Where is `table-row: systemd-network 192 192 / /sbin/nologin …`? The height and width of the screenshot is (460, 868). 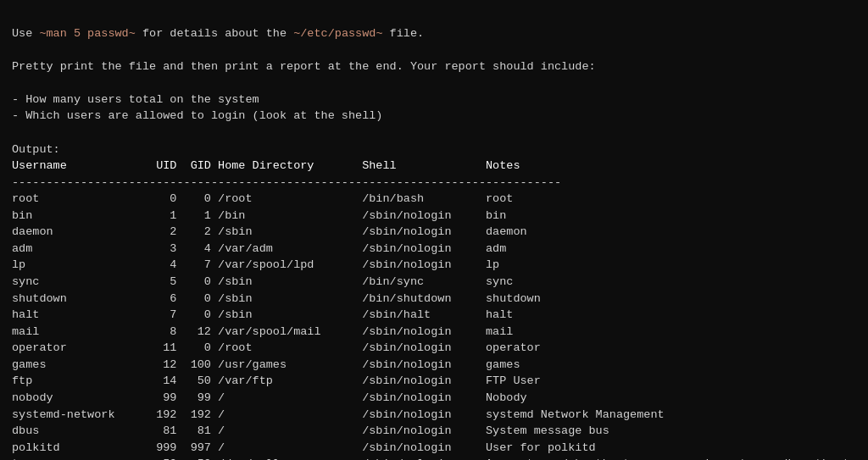 table-row: systemd-network 192 192 / /sbin/nologin … is located at coordinates (338, 415).